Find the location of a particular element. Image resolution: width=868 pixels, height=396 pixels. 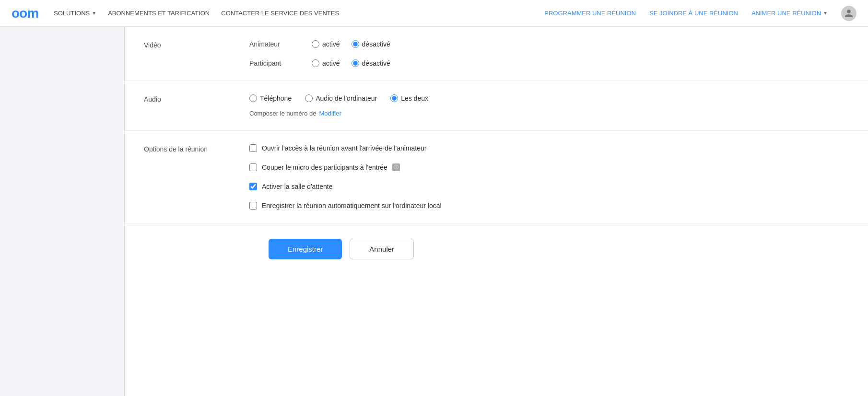

video-section: Vidéo Animateur activé désactivé is located at coordinates (496, 54).